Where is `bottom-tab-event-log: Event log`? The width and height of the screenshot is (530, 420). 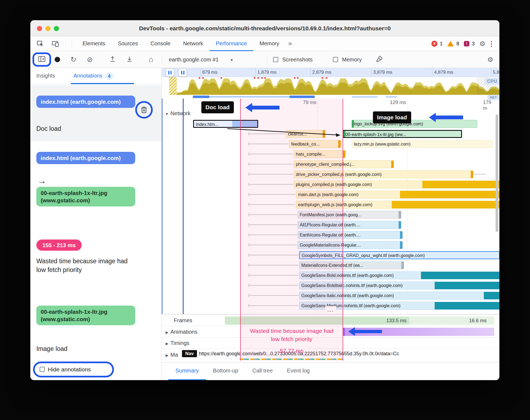 bottom-tab-event-log: Event log is located at coordinates (298, 371).